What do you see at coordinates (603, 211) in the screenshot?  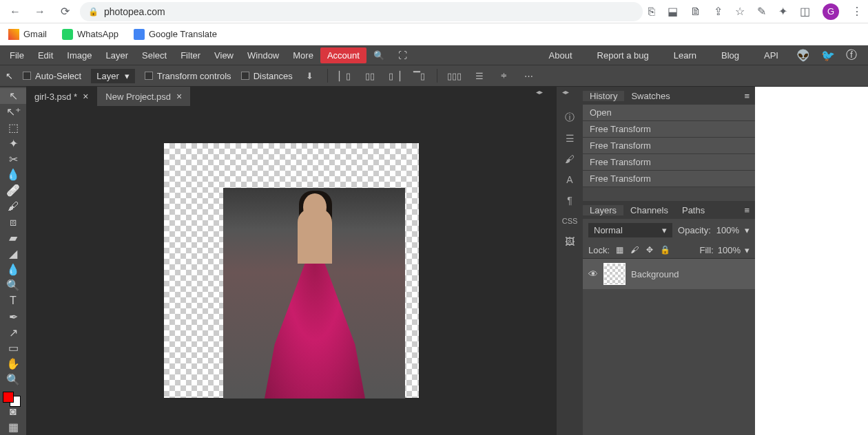 I see `tab-layers: Layers` at bounding box center [603, 211].